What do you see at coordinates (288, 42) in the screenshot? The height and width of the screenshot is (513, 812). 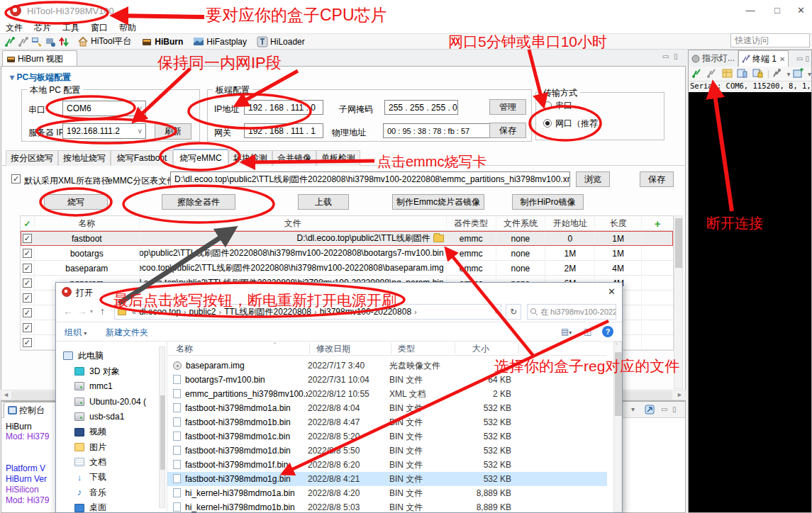 I see `launcher-hiloader: HiLoader` at bounding box center [288, 42].